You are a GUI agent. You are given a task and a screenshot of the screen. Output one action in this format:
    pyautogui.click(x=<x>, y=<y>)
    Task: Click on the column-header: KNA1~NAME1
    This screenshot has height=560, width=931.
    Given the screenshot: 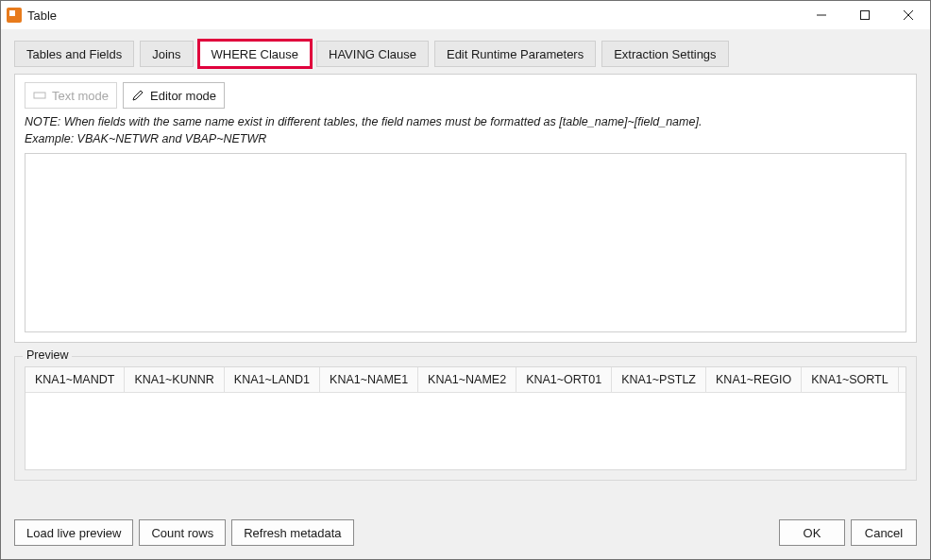 What is the action you would take?
    pyautogui.click(x=369, y=380)
    